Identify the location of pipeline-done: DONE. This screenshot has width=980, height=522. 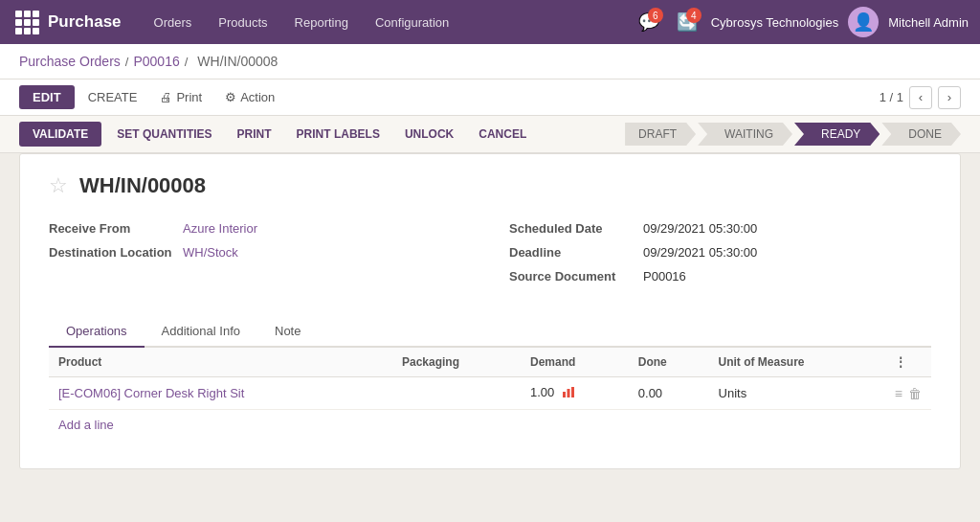
(921, 134).